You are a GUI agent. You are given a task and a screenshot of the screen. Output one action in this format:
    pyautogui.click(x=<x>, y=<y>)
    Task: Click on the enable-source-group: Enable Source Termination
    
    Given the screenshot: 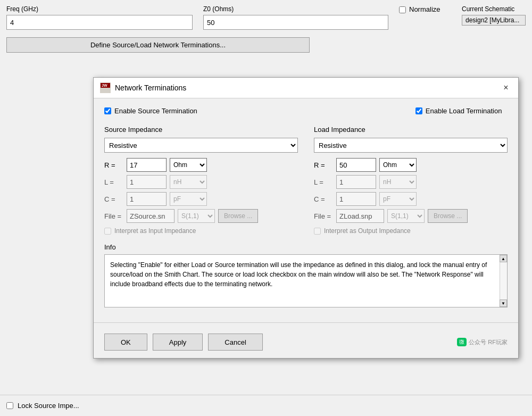 What is the action you would take?
    pyautogui.click(x=151, y=111)
    